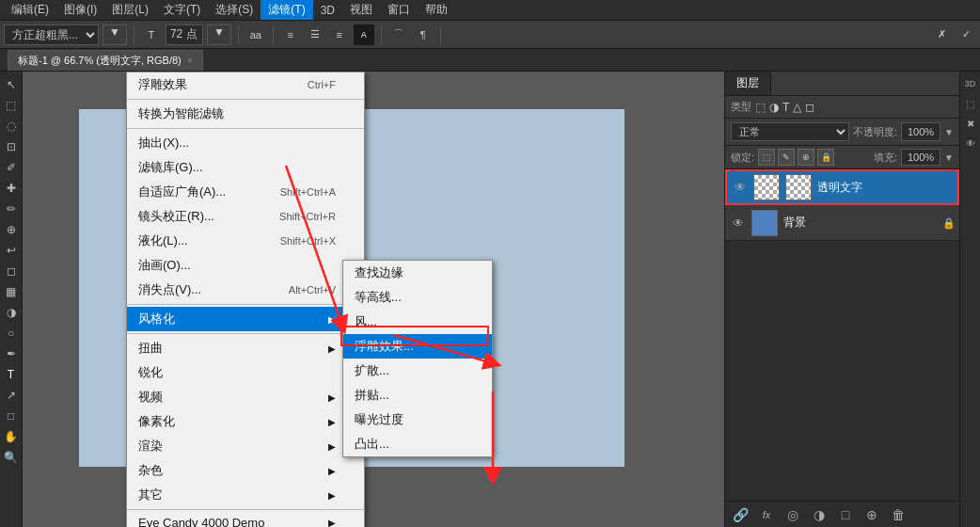 This screenshot has width=980, height=527. What do you see at coordinates (245, 290) in the screenshot?
I see `menu-item-vanishing: 消失点(V)... Alt+Ctrl+V` at bounding box center [245, 290].